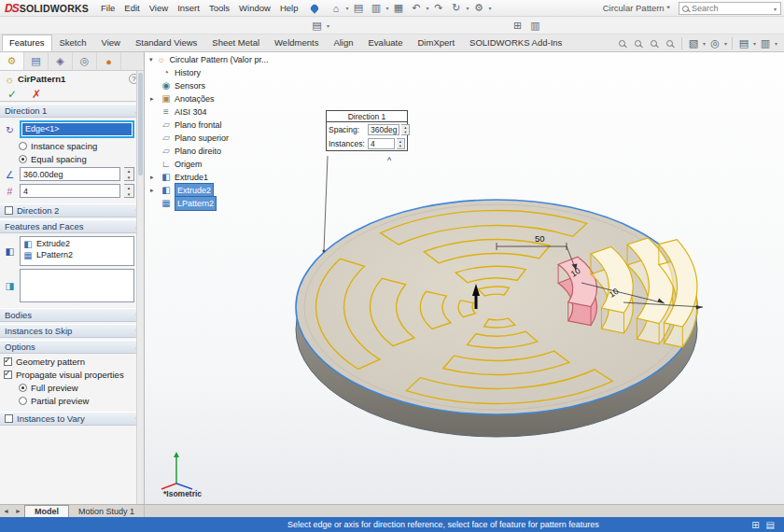 This screenshot has width=784, height=532. I want to click on tree-item-material: ≡AISI 304, so click(207, 112).